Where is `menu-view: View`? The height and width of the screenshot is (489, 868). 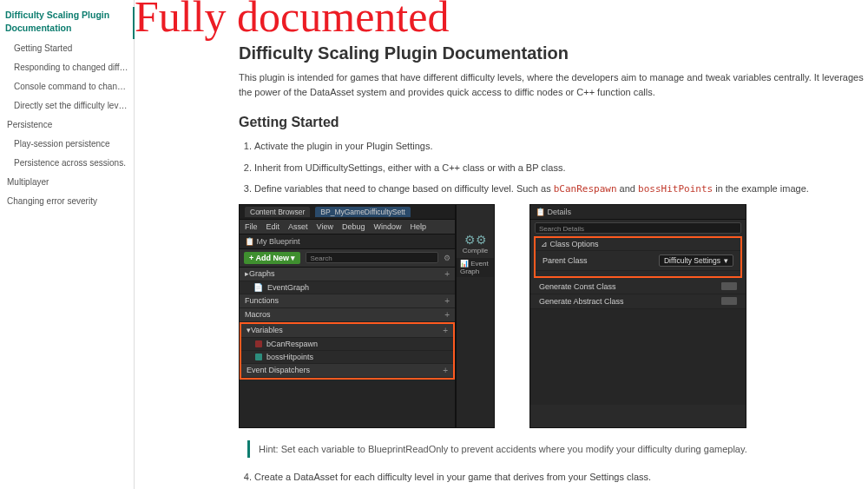 menu-view: View is located at coordinates (325, 227).